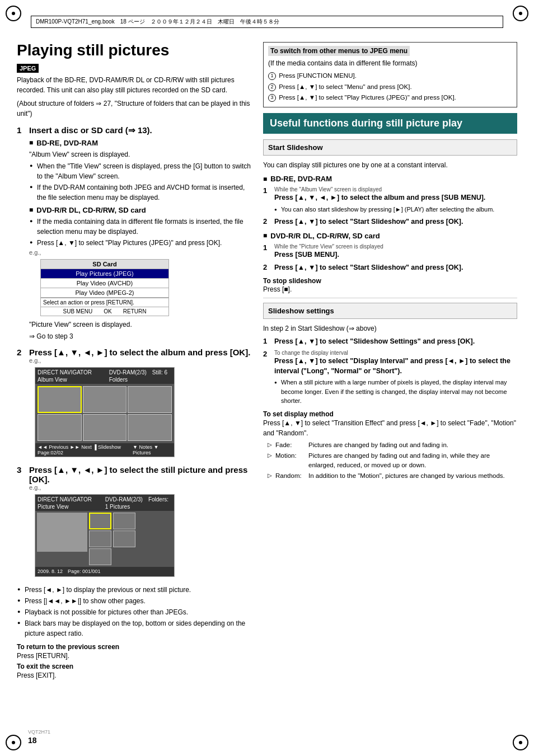  Describe the element at coordinates (291, 476) in the screenshot. I see `dm-random-label: Random:` at that location.